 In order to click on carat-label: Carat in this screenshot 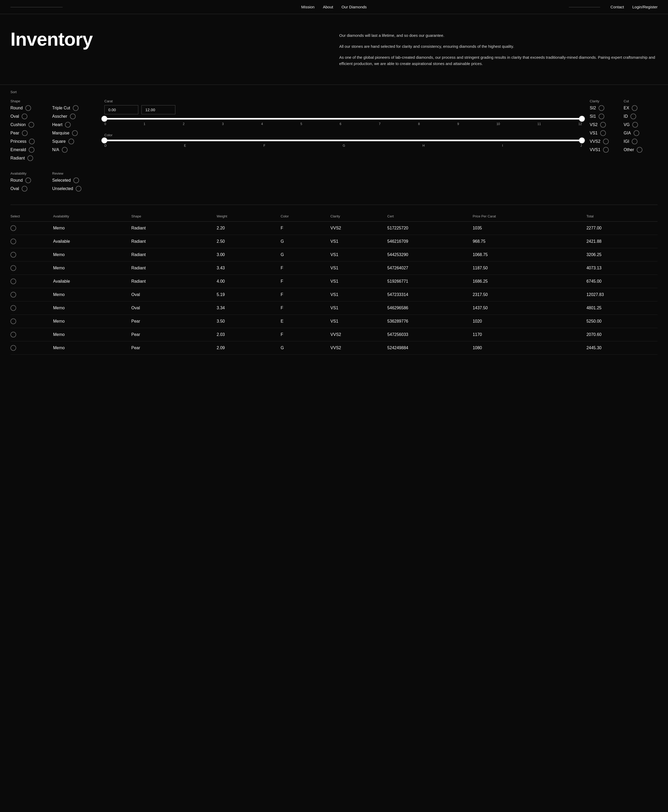, I will do `click(343, 101)`.